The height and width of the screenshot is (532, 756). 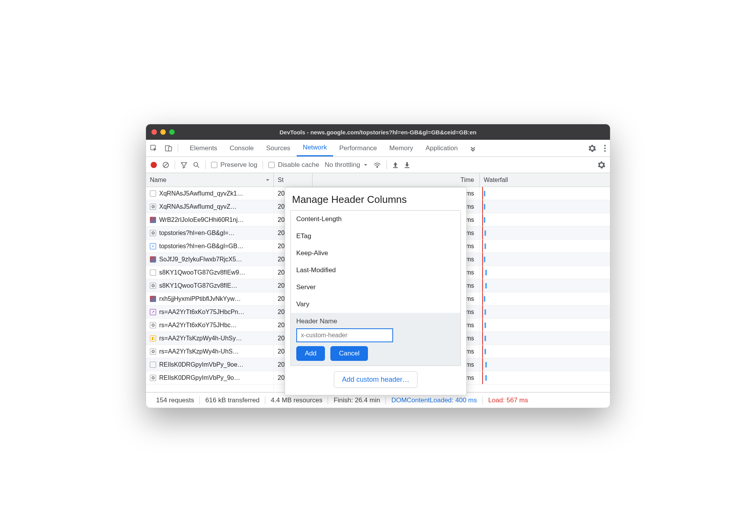 What do you see at coordinates (324, 148) in the screenshot?
I see `tabs-container: ElementsConsoleSourcesNetworkPerformance…` at bounding box center [324, 148].